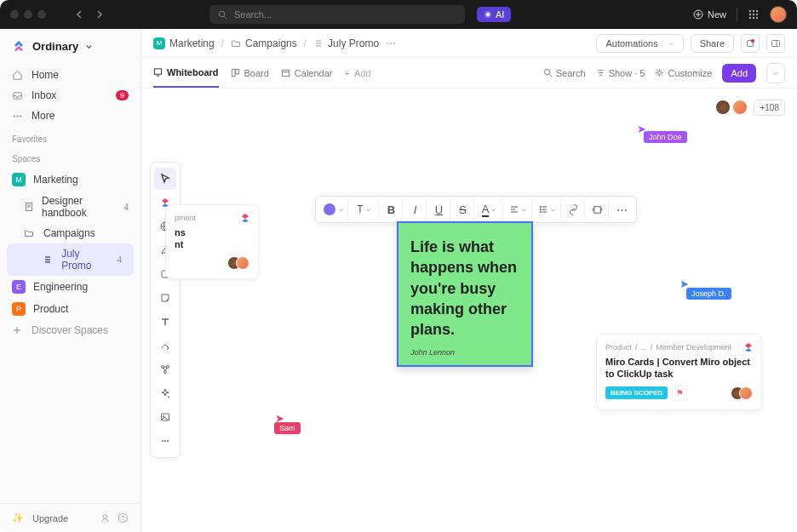  Describe the element at coordinates (334, 209) in the screenshot. I see `color-picker` at that location.